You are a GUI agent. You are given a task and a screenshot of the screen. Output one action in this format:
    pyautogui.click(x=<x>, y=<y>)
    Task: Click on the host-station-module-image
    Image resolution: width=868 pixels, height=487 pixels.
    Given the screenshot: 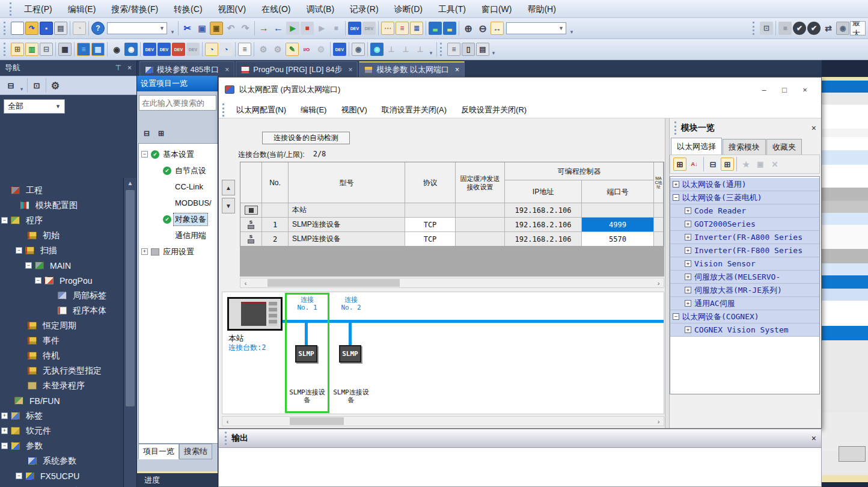 What is the action you would take?
    pyautogui.click(x=255, y=314)
    